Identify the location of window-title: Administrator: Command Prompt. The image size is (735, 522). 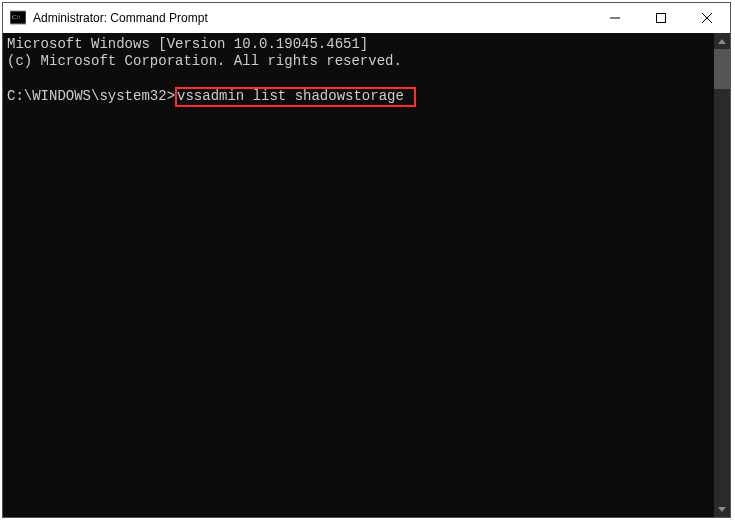
(312, 18).